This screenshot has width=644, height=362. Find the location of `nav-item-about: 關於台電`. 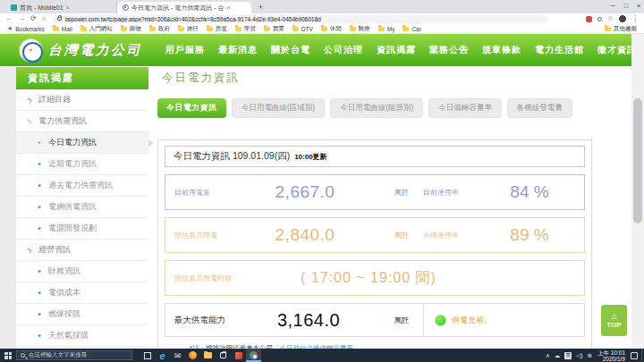

nav-item-about: 關於台電 is located at coordinates (291, 50).